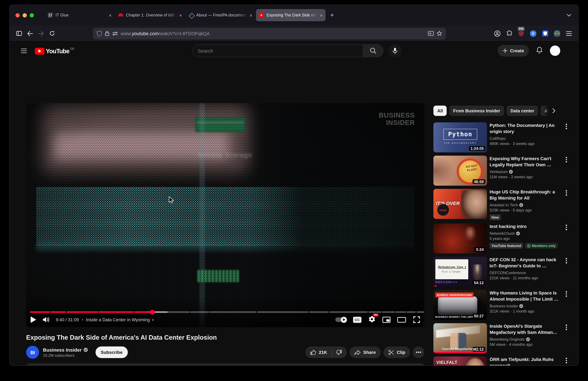 Image resolution: width=588 pixels, height=381 pixels. Describe the element at coordinates (545, 33) in the screenshot. I see `bitwarden-extension-button` at that location.